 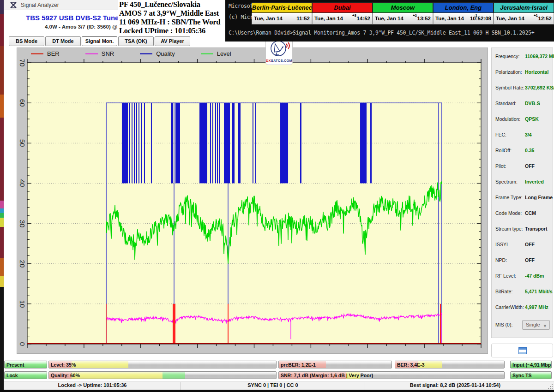 I want to click on param-value: CCM, so click(x=530, y=213).